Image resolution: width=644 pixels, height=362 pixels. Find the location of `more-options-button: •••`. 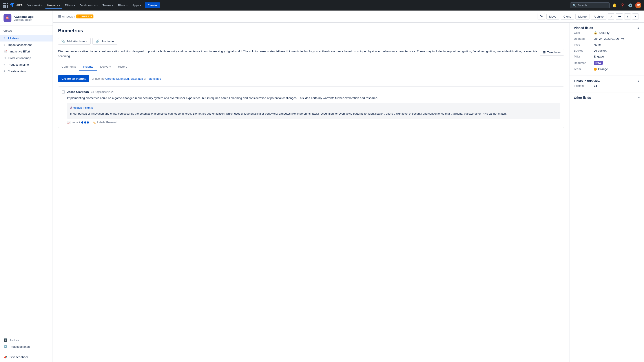

more-options-button: ••• is located at coordinates (620, 16).